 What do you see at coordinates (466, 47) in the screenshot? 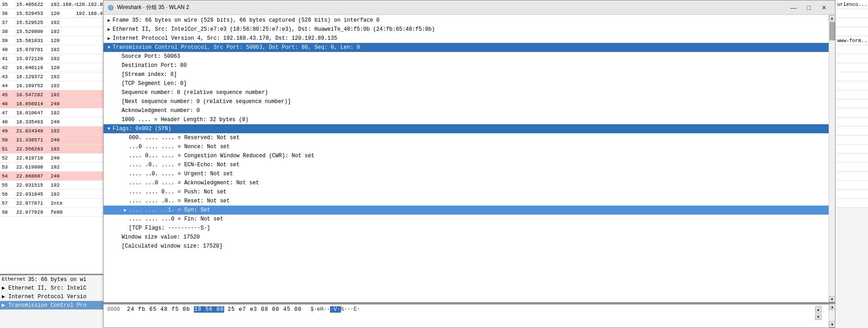
I see `detail-tcp-row: ▼ Transmission Control Protocol, Src Por…` at bounding box center [466, 47].